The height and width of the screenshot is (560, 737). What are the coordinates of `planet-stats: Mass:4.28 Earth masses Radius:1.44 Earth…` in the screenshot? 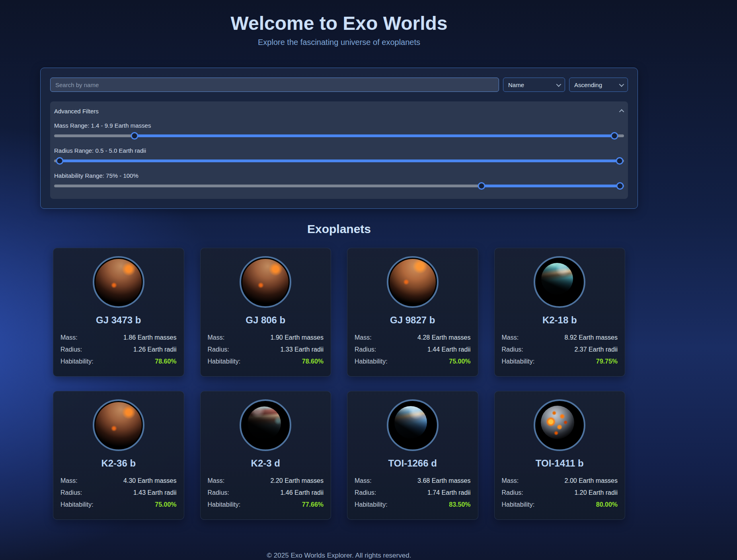 It's located at (413, 350).